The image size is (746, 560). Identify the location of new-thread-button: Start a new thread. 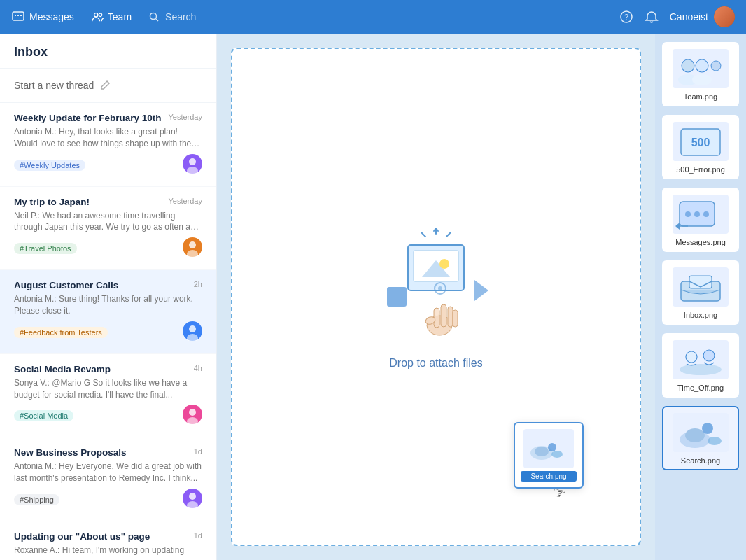
(108, 85).